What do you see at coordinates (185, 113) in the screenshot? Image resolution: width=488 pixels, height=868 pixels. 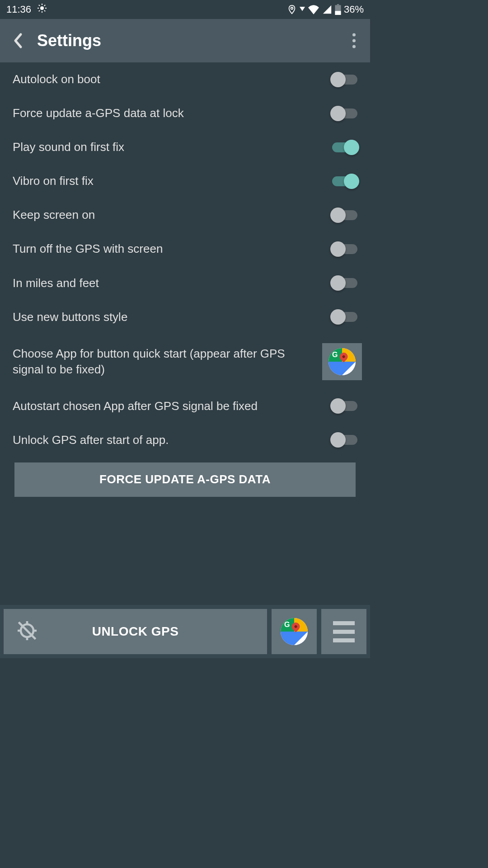 I see `setting-row: Force update a-GPS data at lock` at bounding box center [185, 113].